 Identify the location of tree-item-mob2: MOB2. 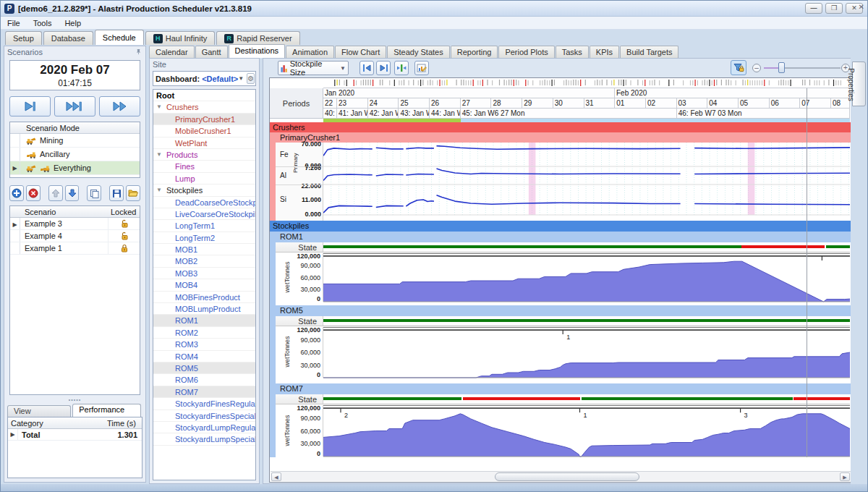
(204, 261).